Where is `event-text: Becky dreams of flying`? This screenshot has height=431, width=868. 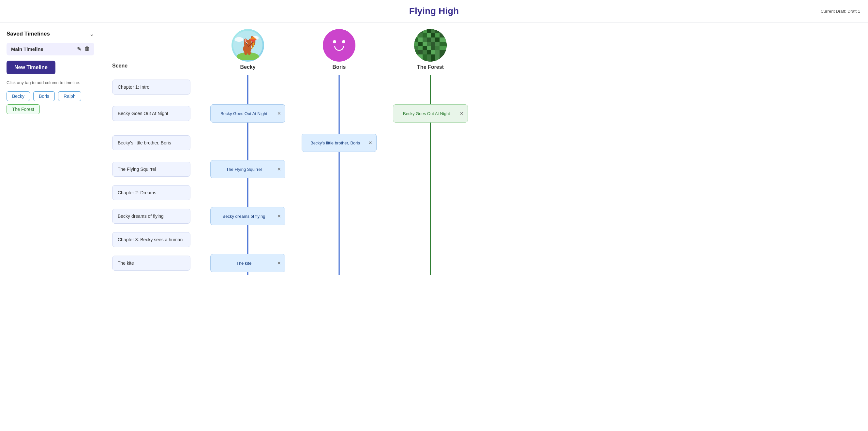 event-text: Becky dreams of flying is located at coordinates (244, 216).